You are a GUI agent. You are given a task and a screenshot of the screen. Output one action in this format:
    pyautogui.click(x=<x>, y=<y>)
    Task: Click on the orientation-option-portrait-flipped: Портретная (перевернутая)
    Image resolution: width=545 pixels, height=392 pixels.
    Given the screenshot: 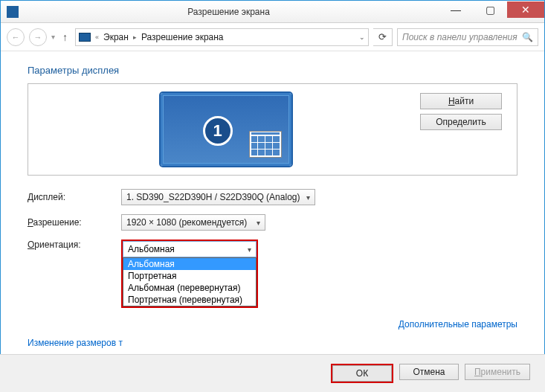 What is the action you would take?
    pyautogui.click(x=190, y=300)
    